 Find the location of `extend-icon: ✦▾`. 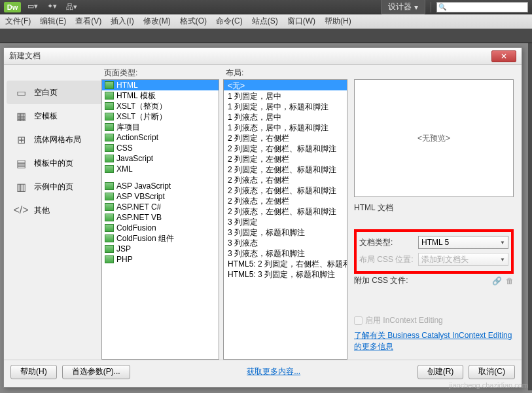

extend-icon: ✦▾ is located at coordinates (52, 7).